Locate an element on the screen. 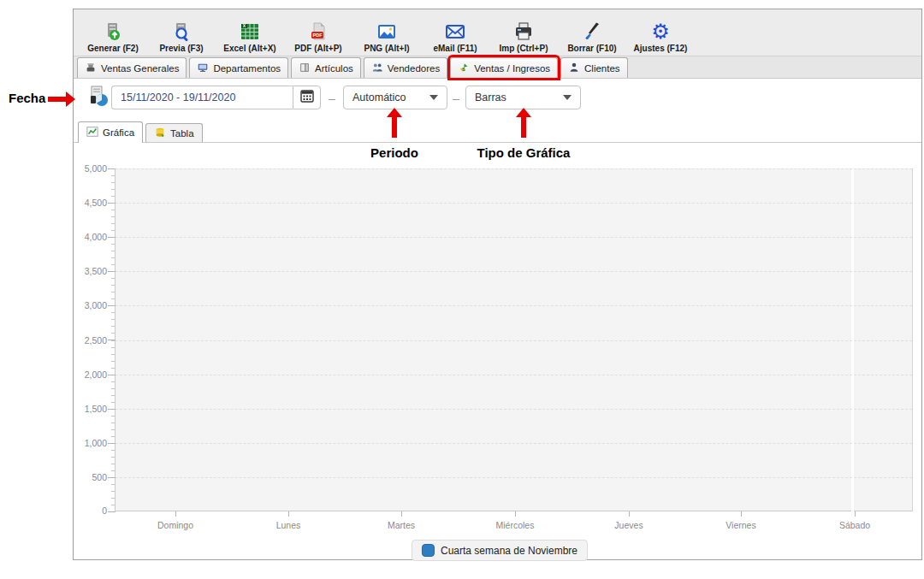 The width and height of the screenshot is (924, 579). pdf-icon: PDF is located at coordinates (318, 31).